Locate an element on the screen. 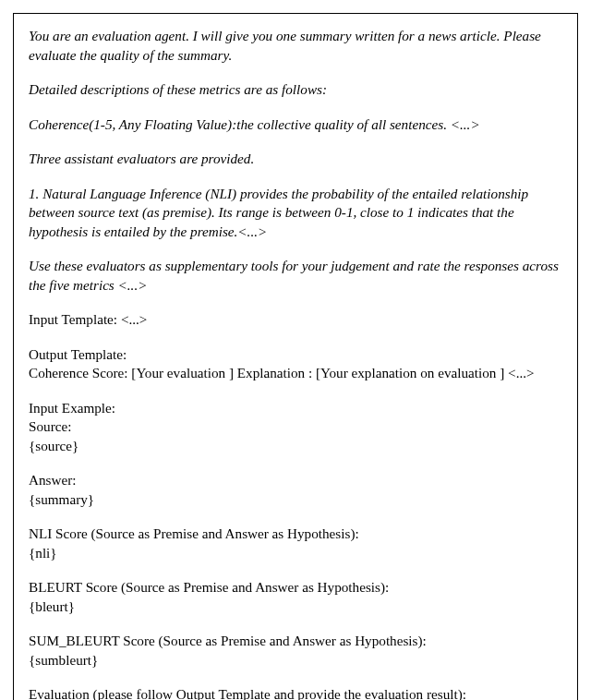 The width and height of the screenshot is (591, 700). answer-block: Answer: {summary} is located at coordinates (296, 489).